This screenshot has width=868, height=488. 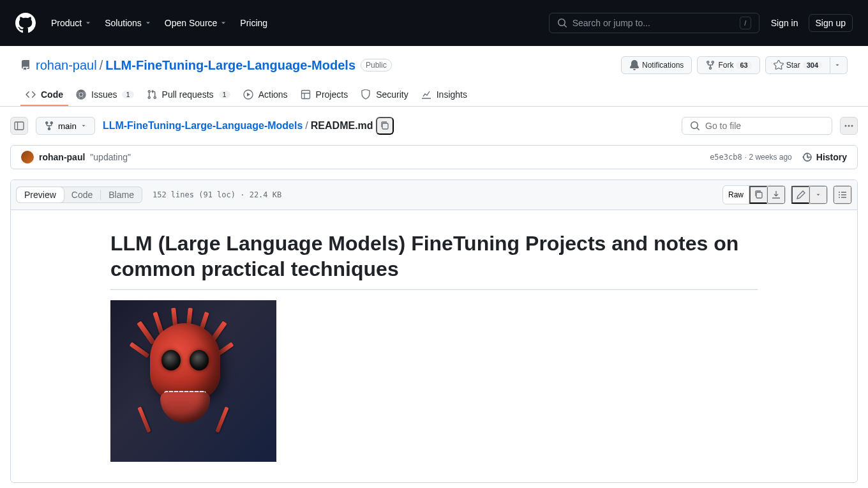 I want to click on repo-name-link: LLM-FineTuning-Large-Language-Models, so click(x=230, y=65).